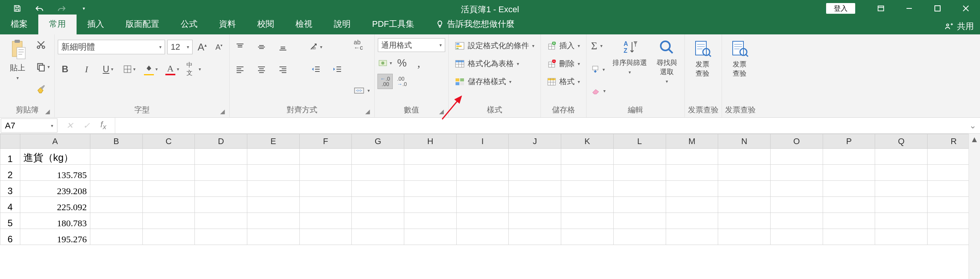 The image size is (980, 279). What do you see at coordinates (43, 45) in the screenshot?
I see `cut-button` at bounding box center [43, 45].